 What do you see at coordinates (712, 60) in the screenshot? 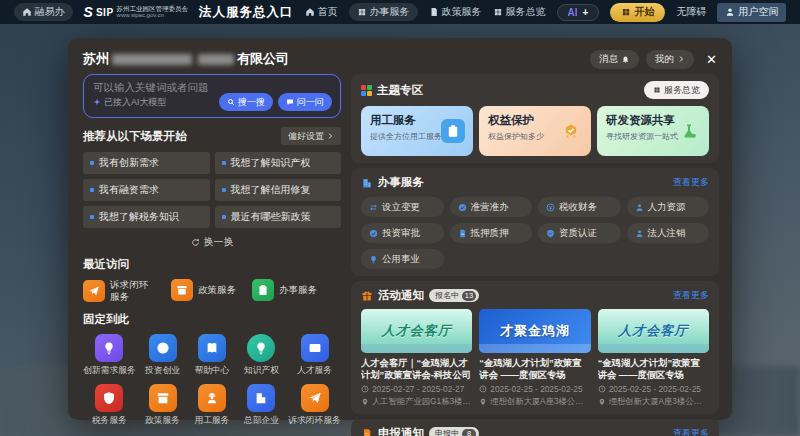
I see `close-icon: ✕` at bounding box center [712, 60].